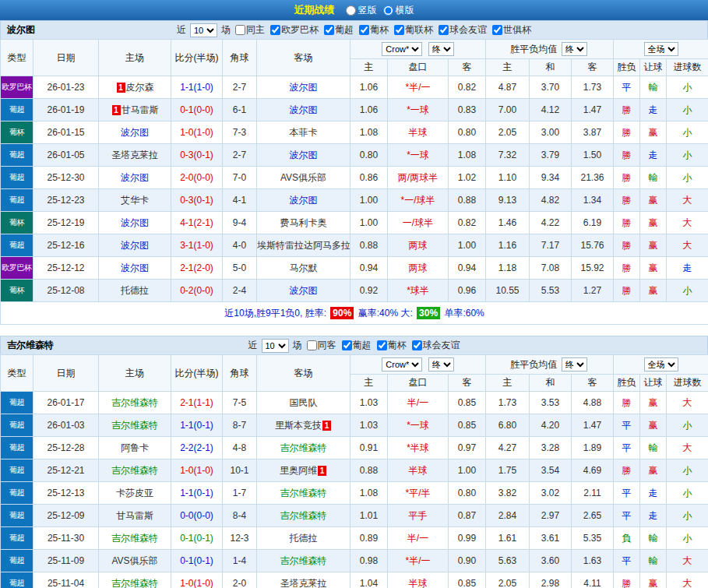 This screenshot has width=708, height=588. Describe the element at coordinates (304, 268) in the screenshot. I see `team-link: 马尔默` at that location.